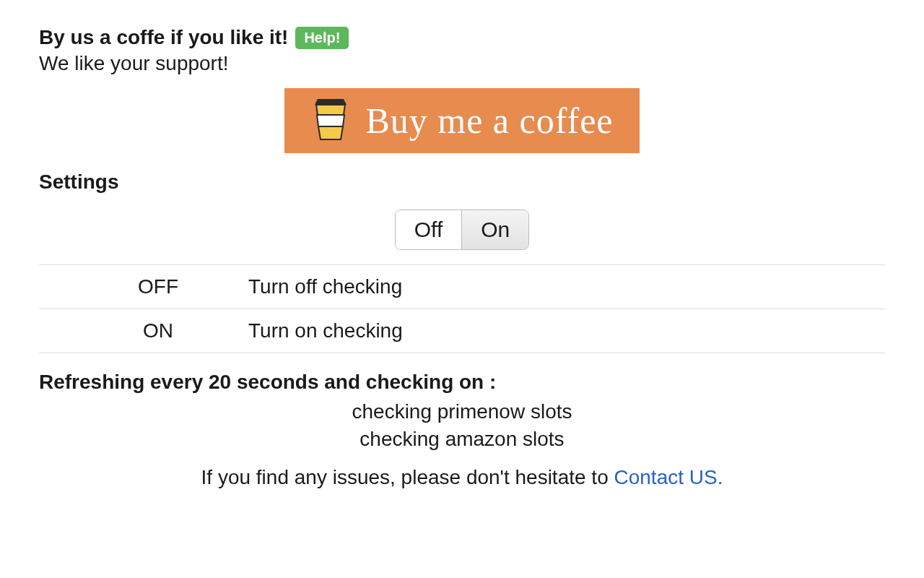  Describe the element at coordinates (495, 230) in the screenshot. I see `toggle-on: On` at that location.